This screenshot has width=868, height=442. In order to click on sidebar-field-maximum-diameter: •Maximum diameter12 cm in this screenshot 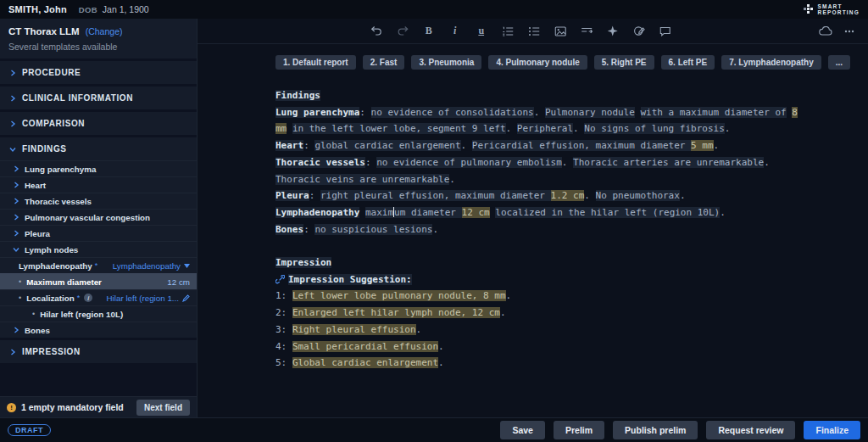, I will do `click(98, 282)`.